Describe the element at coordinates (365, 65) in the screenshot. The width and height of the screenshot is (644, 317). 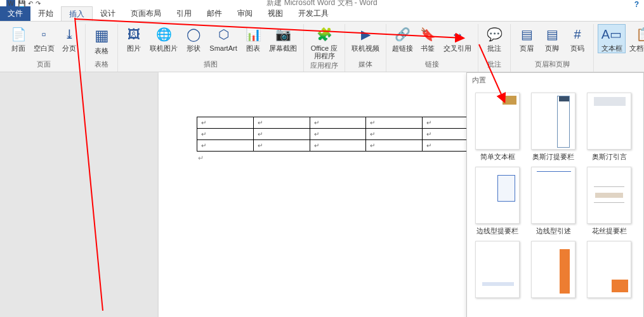
I see `group-label-media: 媒体` at that location.